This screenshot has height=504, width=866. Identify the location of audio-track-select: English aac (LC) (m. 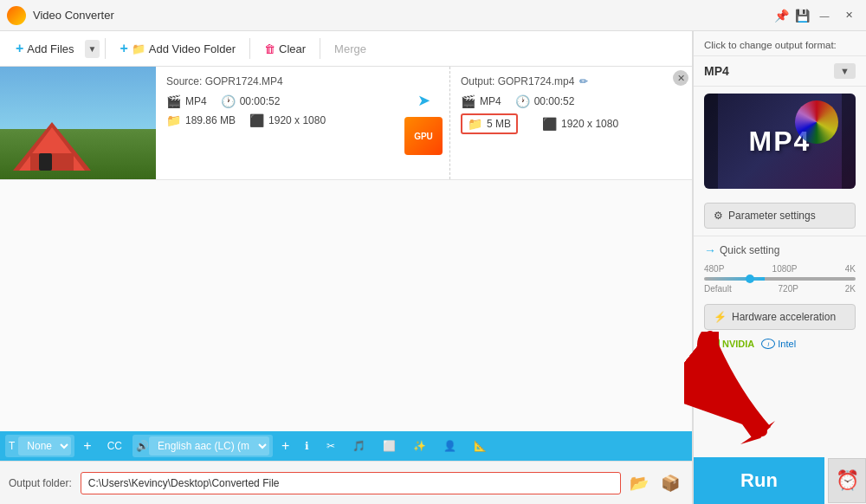
(210, 446).